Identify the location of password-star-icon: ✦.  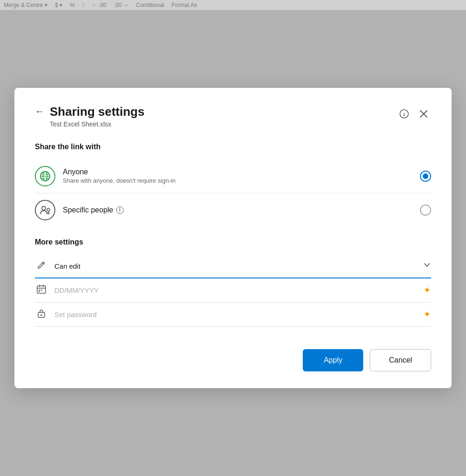
(427, 314).